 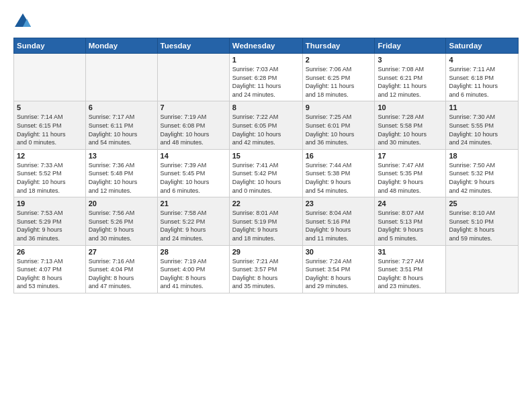 What do you see at coordinates (50, 269) in the screenshot?
I see `calendar-cell: 26Sunrise: 7:13 AMSunset: 4:07 PMDayligh…` at bounding box center [50, 269].